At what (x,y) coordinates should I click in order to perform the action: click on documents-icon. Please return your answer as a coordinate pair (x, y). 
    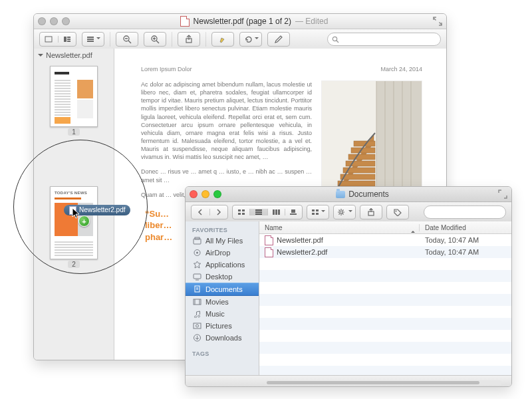
    Looking at the image, I should click on (197, 289).